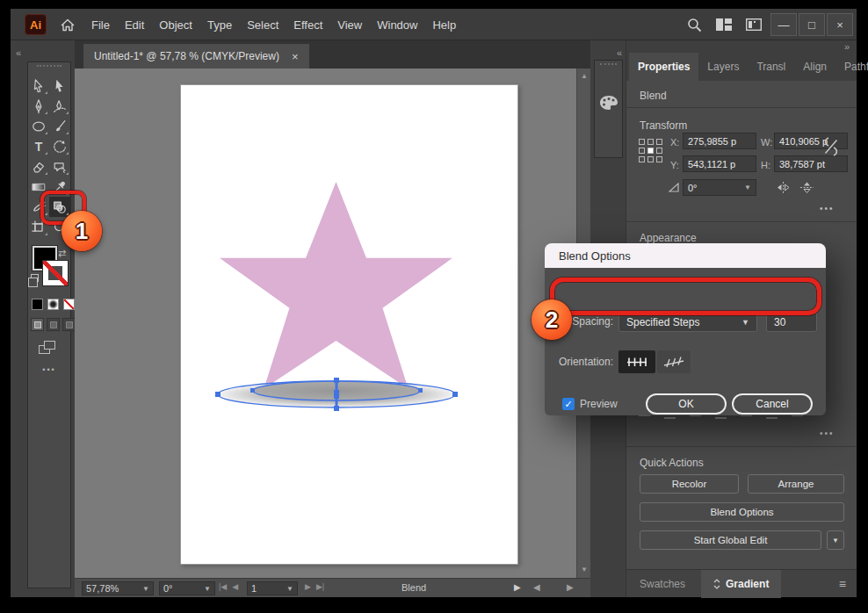  What do you see at coordinates (55, 273) in the screenshot?
I see `stroke-swatch` at bounding box center [55, 273].